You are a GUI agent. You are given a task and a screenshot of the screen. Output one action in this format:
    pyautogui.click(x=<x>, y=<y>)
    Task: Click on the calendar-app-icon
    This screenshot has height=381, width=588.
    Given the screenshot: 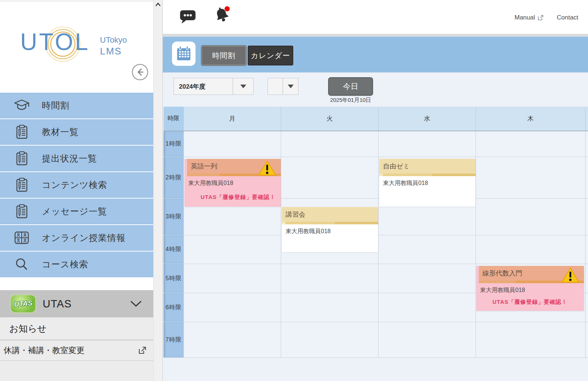 What is the action you would take?
    pyautogui.click(x=184, y=54)
    